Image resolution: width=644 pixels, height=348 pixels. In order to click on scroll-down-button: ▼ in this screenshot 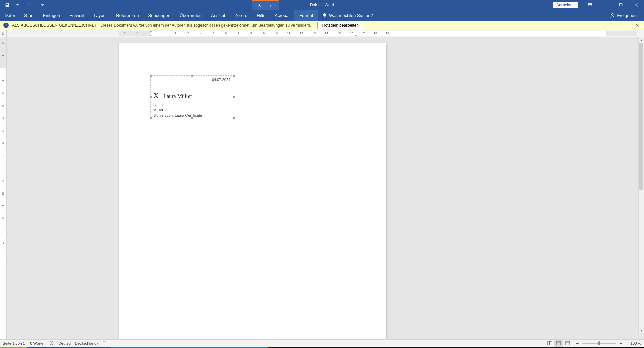, I will do `click(641, 331)`.